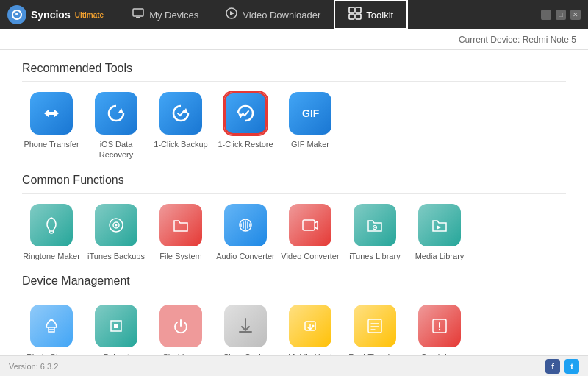  What do you see at coordinates (440, 256) in the screenshot?
I see `media-lib-label: Media Library` at bounding box center [440, 256].